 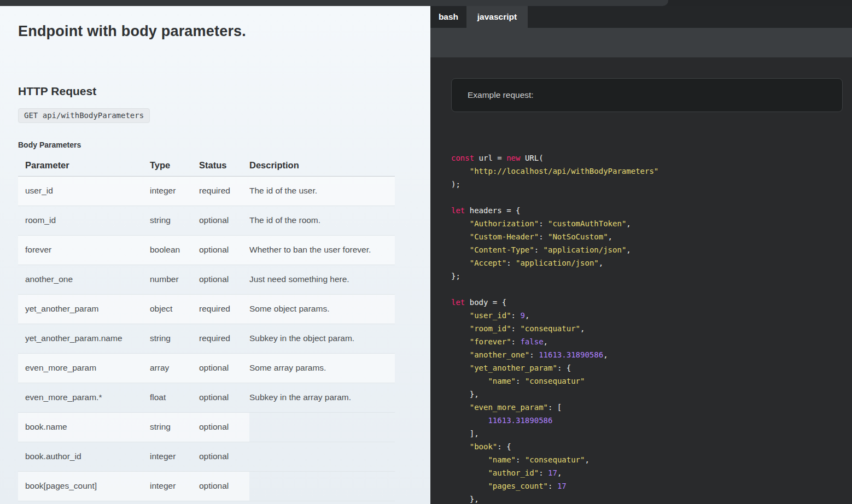 I want to click on language-tab-bar: bashjavascript, so click(x=641, y=17).